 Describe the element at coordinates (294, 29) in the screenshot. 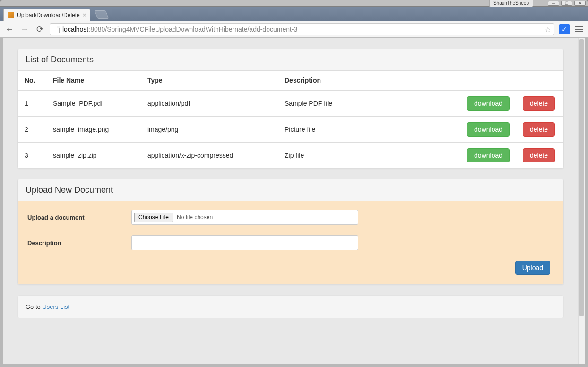

I see `browser-toolbar: ← → ⟳ localhost:8080/Spring4MVCFileUploa…` at that location.